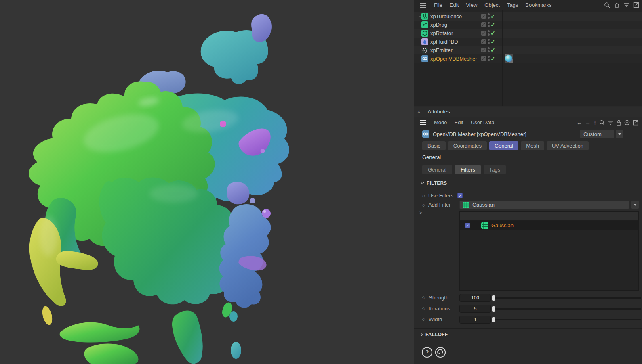 This screenshot has height=364, width=642. What do you see at coordinates (475, 320) in the screenshot?
I see `width-value-field: 1` at bounding box center [475, 320].